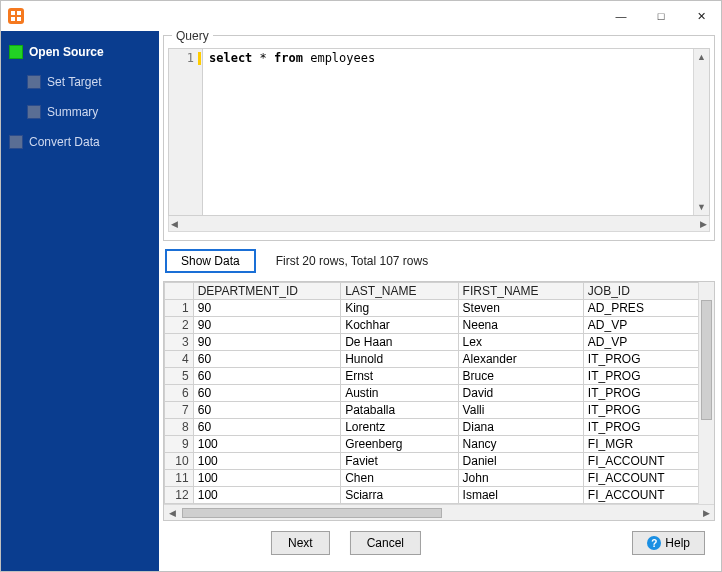 Image resolution: width=722 pixels, height=572 pixels. What do you see at coordinates (400, 428) in the screenshot?
I see `table-cell: Lorentz` at bounding box center [400, 428].